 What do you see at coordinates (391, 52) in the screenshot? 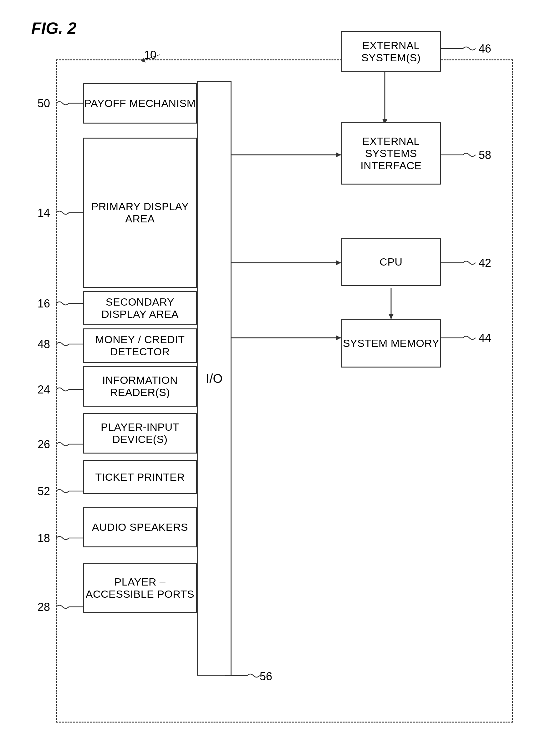
I see `external-systems-label: EXTERNAL SYSTEM(S)` at bounding box center [391, 52].